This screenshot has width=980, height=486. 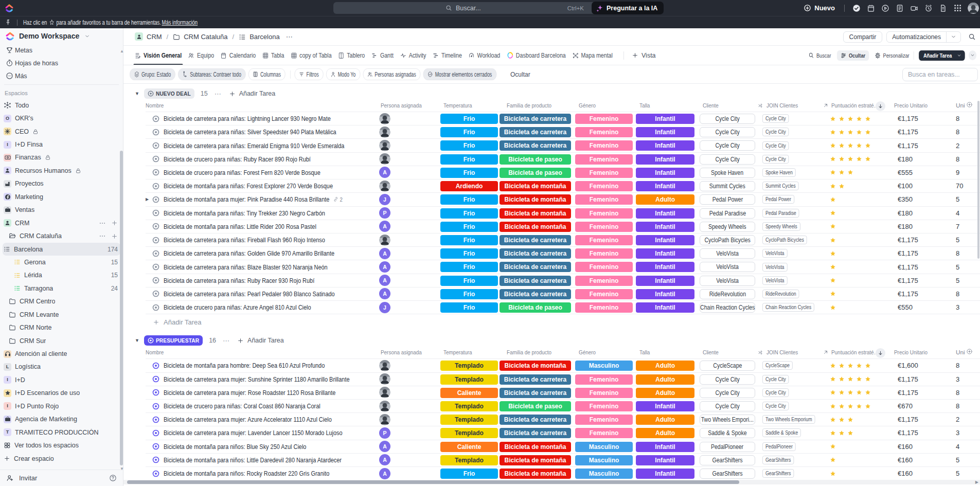 What do you see at coordinates (563, 294) in the screenshot?
I see `task-row: Bicicleta de carretera para niñas: Pearl…` at bounding box center [563, 294].